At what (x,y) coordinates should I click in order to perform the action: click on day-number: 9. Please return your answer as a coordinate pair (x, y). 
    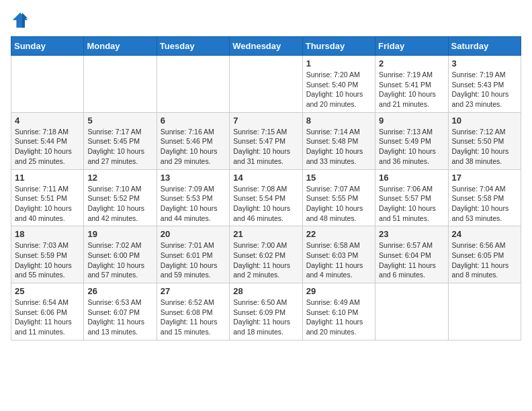
    Looking at the image, I should click on (411, 121).